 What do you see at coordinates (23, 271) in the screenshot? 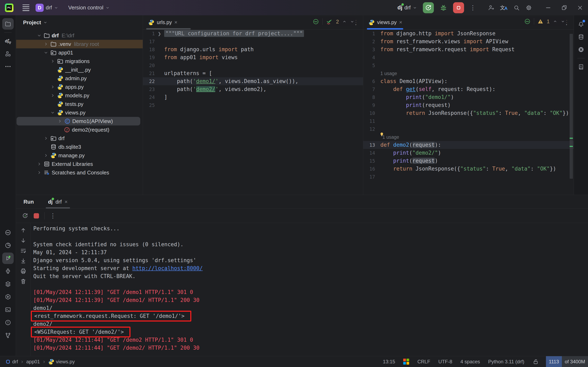
I see `print-icon` at bounding box center [23, 271].